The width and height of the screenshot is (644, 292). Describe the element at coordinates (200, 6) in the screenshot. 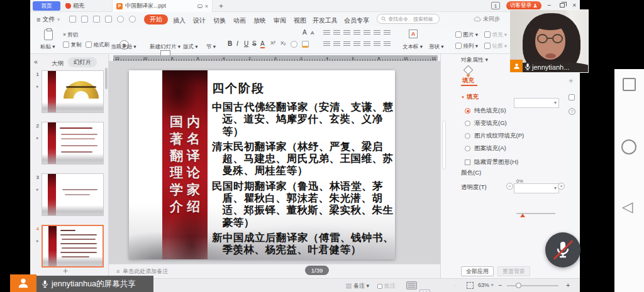

I see `comment-bubble-icon` at that location.